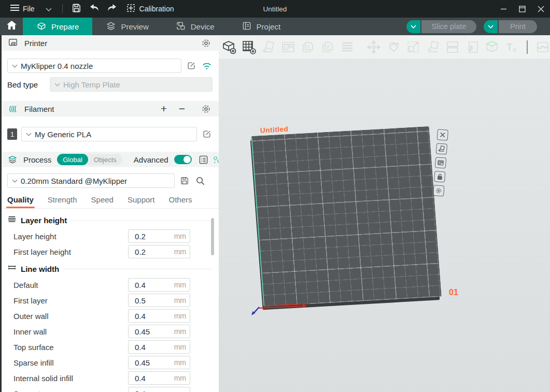  Describe the element at coordinates (191, 66) in the screenshot. I see `edit-printer-icon` at that location.